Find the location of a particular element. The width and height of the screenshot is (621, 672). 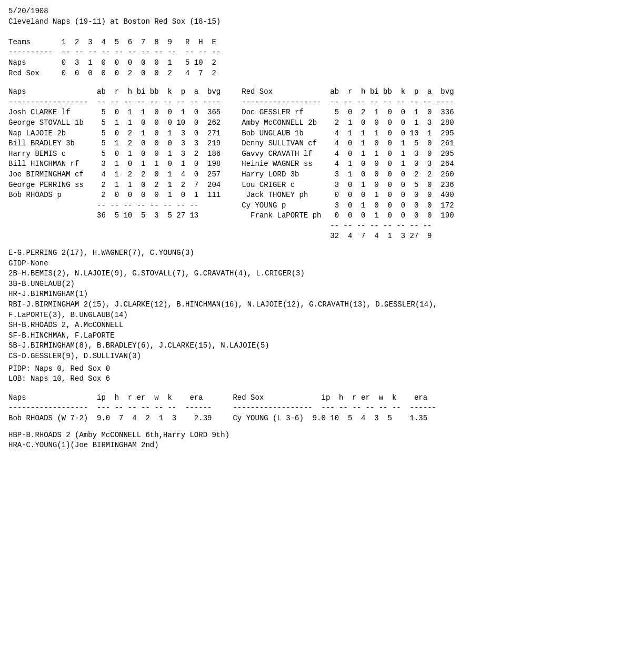

redsox-batting-players: Doc GESSLER rf 5 0 2 1 0 0 1 0 336 Amby … is located at coordinates (347, 164).